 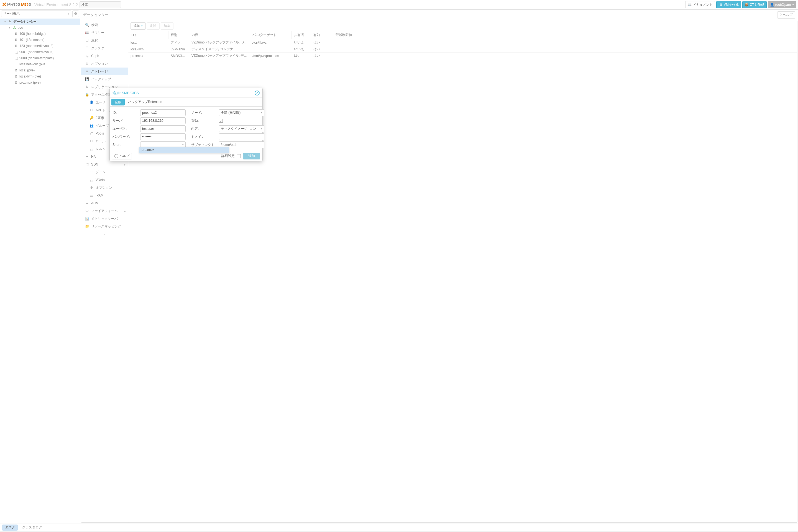 I want to click on storage-row: localディレ...VZDump バックアップファイル, IS.../var/…, so click(x=463, y=43).